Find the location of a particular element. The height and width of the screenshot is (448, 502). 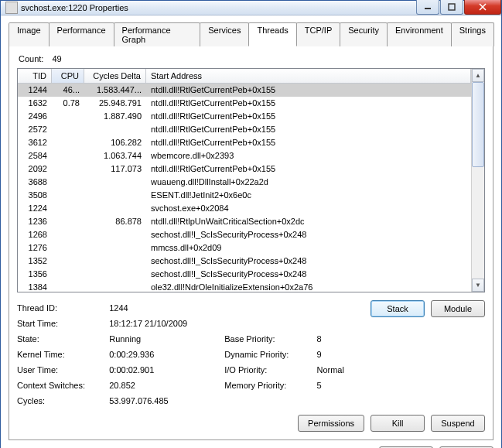

cell-tid: 1268 is located at coordinates (35, 235).